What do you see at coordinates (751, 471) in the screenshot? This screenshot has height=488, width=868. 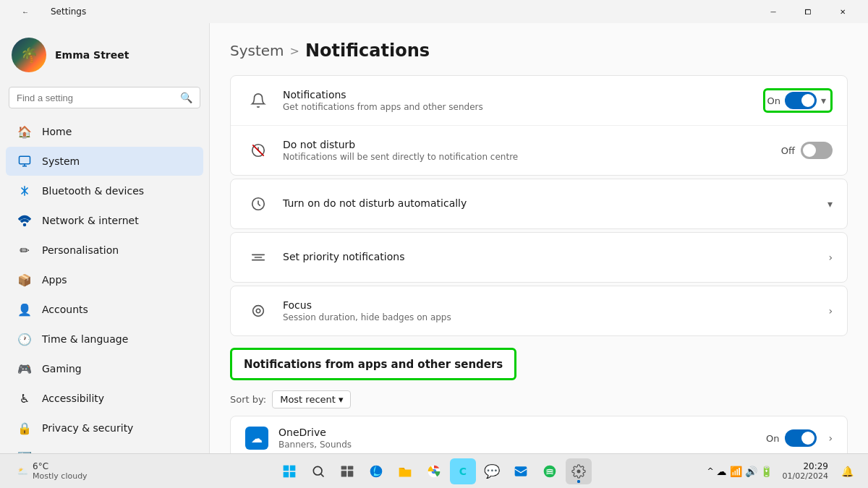 I see `volume-icon: 🔊` at bounding box center [751, 471].